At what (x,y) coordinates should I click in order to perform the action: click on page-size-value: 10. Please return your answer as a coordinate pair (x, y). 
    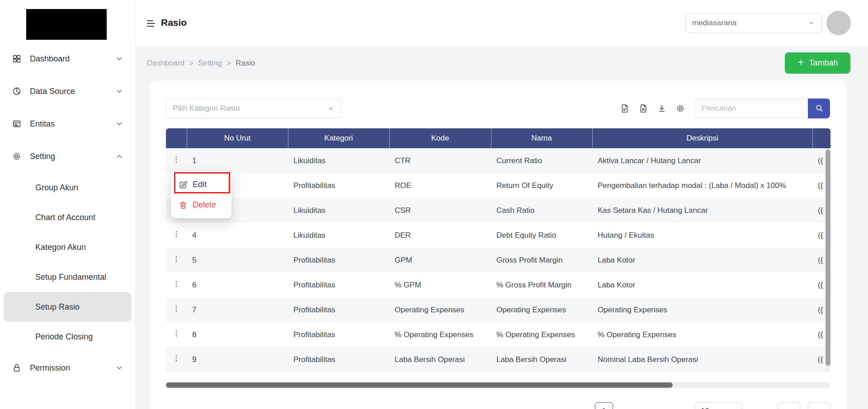
    Looking at the image, I should click on (705, 408).